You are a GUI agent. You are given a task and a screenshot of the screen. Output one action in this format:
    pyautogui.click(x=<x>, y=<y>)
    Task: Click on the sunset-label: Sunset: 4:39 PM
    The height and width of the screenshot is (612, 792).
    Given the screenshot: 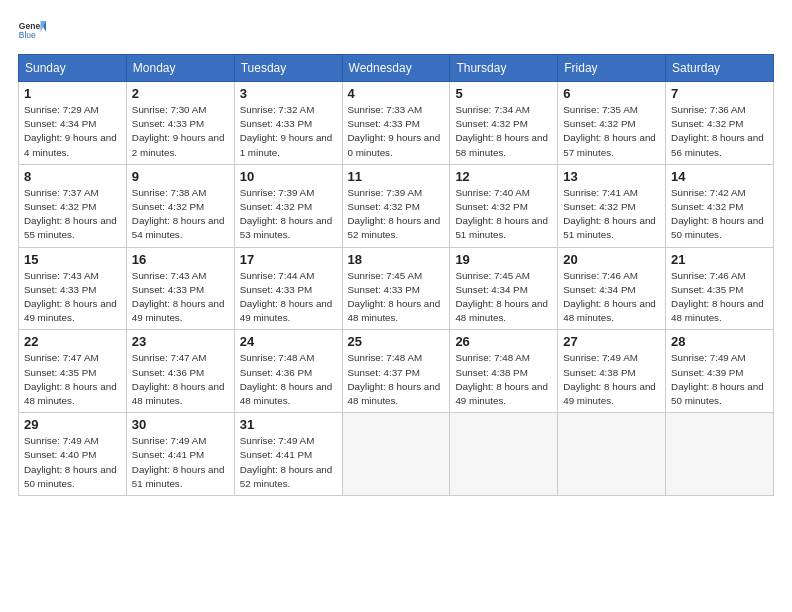 What is the action you would take?
    pyautogui.click(x=707, y=372)
    